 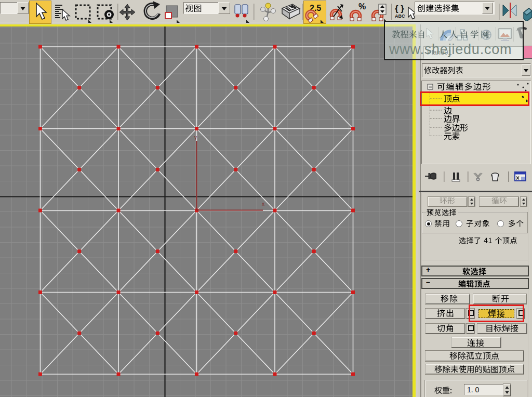 I want to click on svg-text: x, so click(x=263, y=204).